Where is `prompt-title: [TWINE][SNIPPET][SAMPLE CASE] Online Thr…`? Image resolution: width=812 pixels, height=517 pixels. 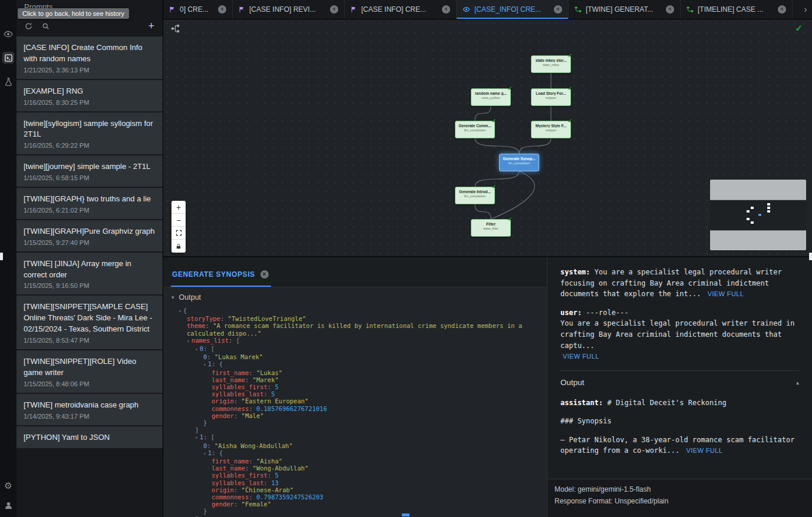 prompt-title: [TWINE][SNIPPET][SAMPLE CASE] Online Thr… is located at coordinates (90, 318).